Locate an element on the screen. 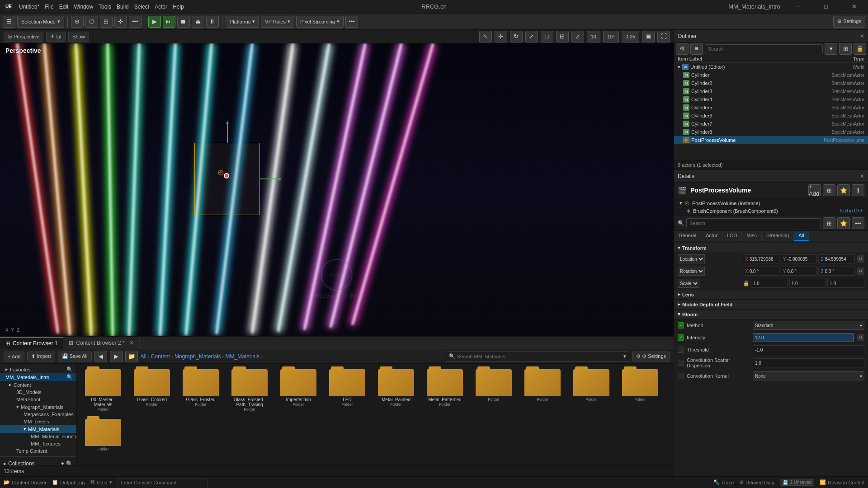  sidebar-mmmaterials: ▾ MM_Materials is located at coordinates (38, 429).